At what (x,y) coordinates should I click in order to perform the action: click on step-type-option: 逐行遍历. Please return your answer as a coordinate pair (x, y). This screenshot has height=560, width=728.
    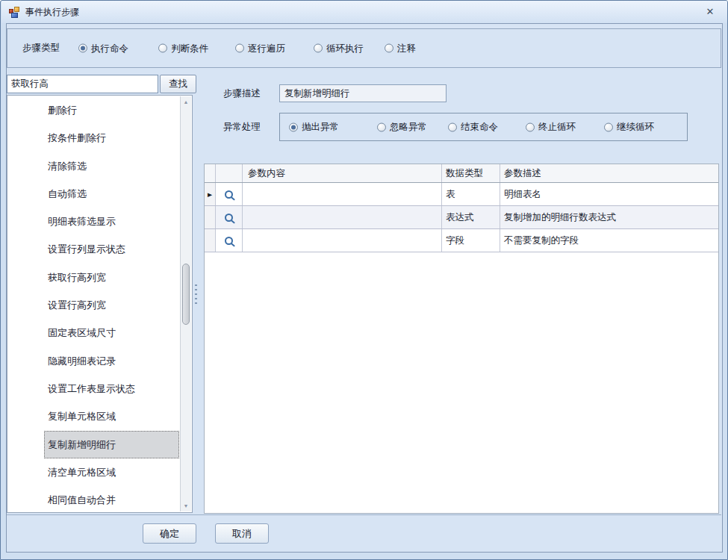
    Looking at the image, I should click on (260, 48).